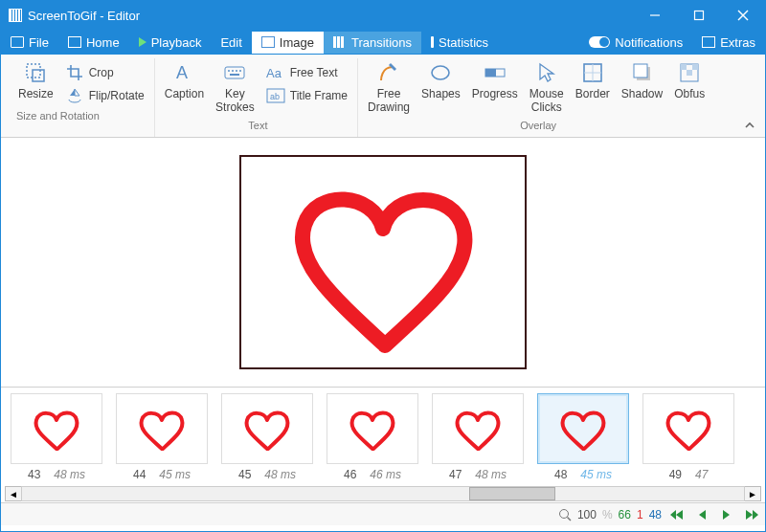  What do you see at coordinates (478, 437) in the screenshot?
I see `frame-thumb: 47 48 ms` at bounding box center [478, 437].